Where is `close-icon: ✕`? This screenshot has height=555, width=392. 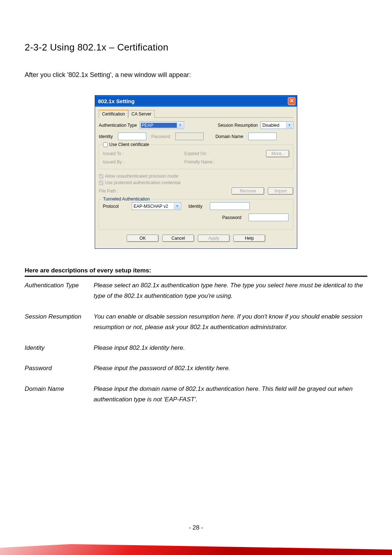 close-icon: ✕ is located at coordinates (292, 101).